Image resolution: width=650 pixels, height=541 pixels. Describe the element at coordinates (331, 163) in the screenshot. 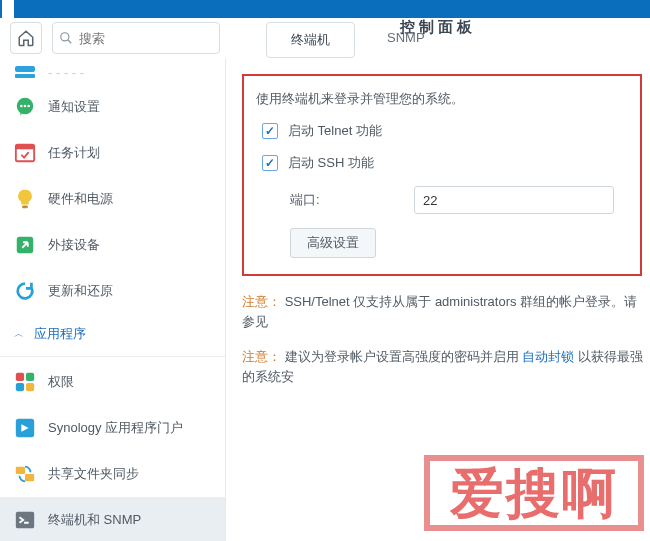

I see `ssh-label: 启动 SSH 功能` at that location.